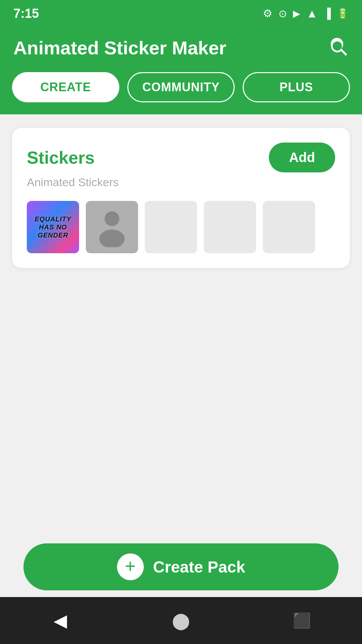 The image size is (362, 644). I want to click on app-title: Animated Sticker Maker, so click(120, 48).